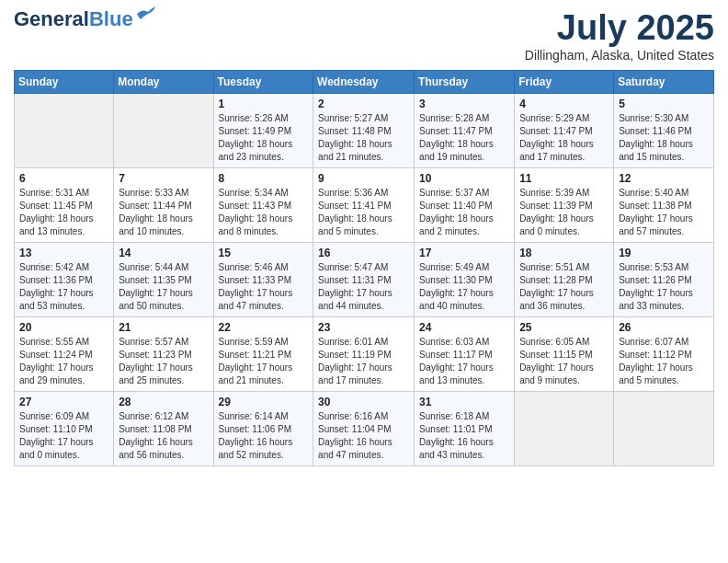 The height and width of the screenshot is (563, 728). Describe the element at coordinates (64, 353) in the screenshot. I see `calendar-cell: 20Sunrise: 5:55 AM Sunset: 11:24 PM Dayl…` at that location.